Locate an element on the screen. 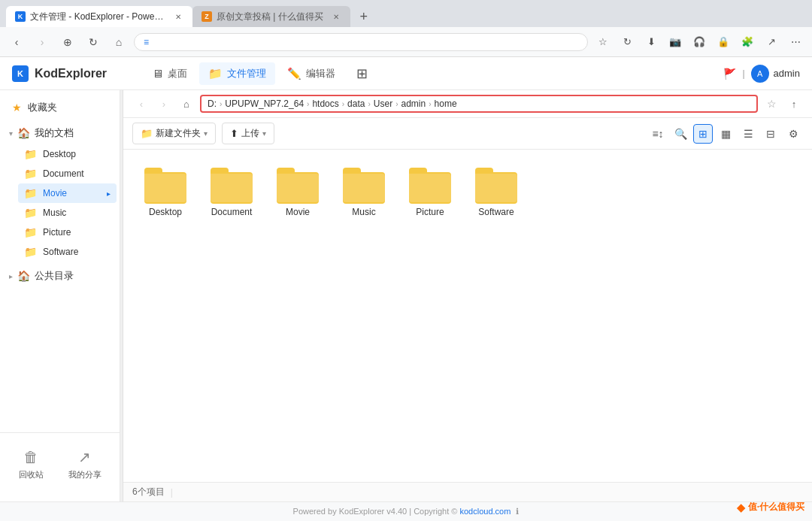 Image resolution: width=812 pixels, height=521 pixels. security-icon: 🔒 is located at coordinates (723, 42).